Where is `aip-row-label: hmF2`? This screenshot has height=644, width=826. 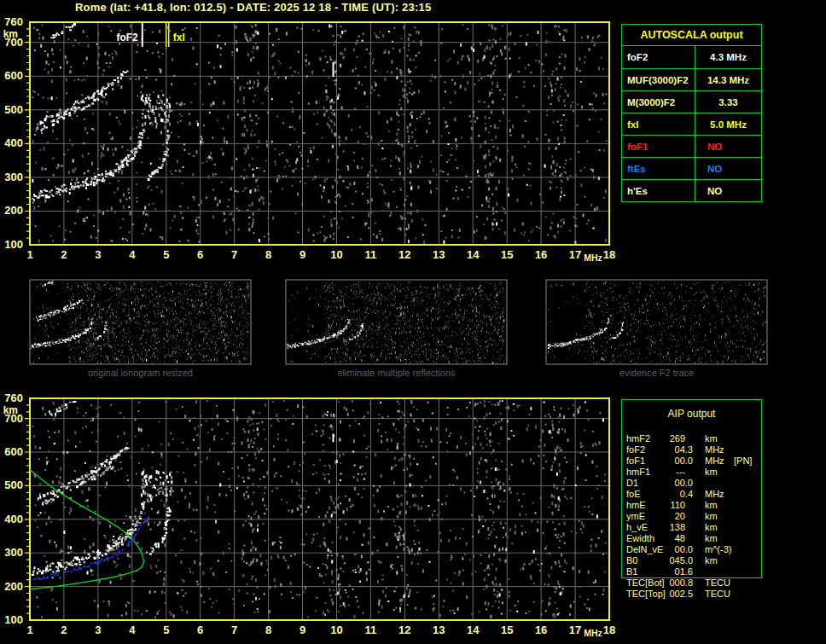
aip-row-label: hmF2 is located at coordinates (645, 438).